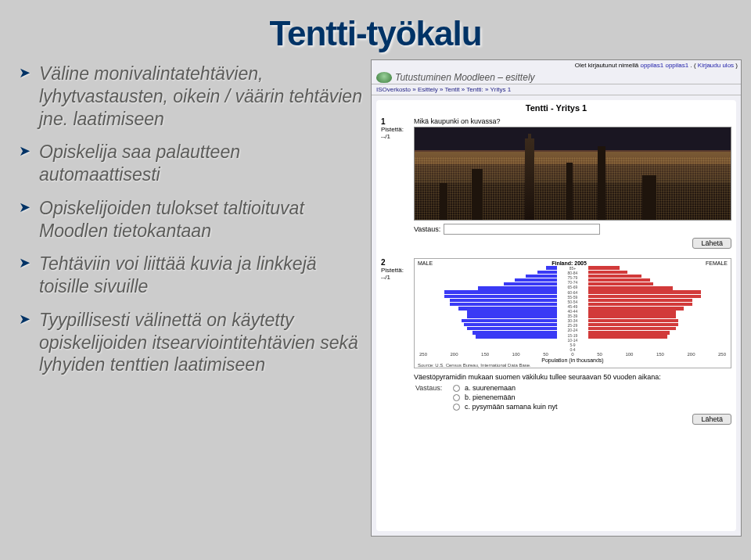 The width and height of the screenshot is (751, 560). Describe the element at coordinates (664, 66) in the screenshot. I see `user-link: oppilas1 oppilas1` at that location.